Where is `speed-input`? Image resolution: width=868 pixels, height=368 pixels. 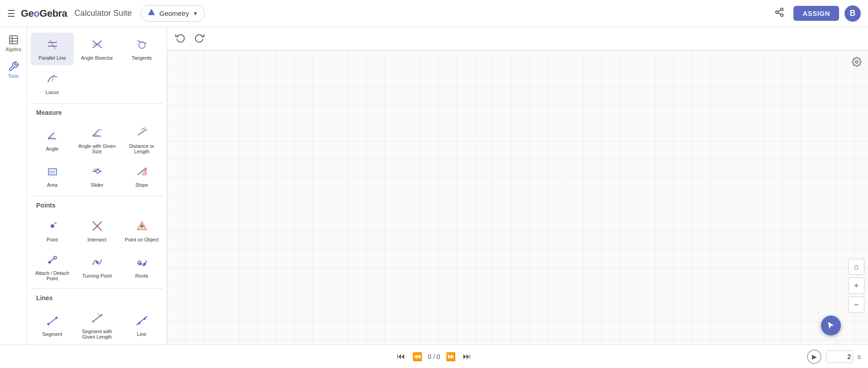 speed-input is located at coordinates (840, 357).